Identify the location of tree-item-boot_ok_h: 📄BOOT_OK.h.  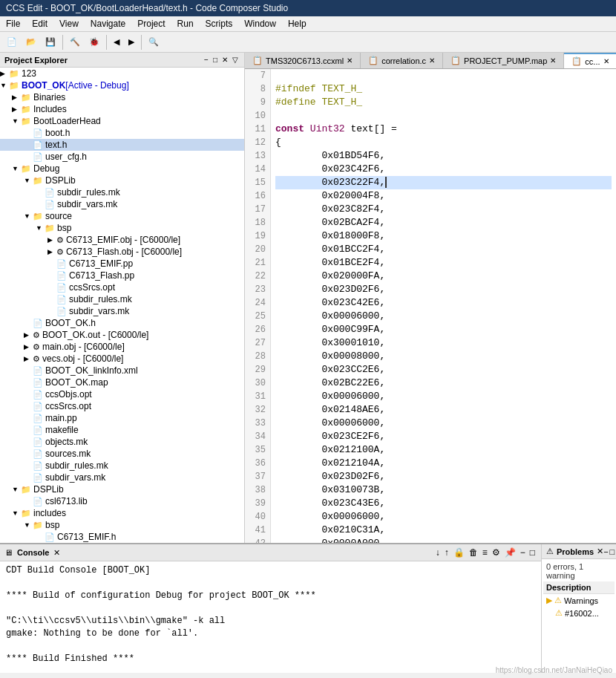
(122, 323).